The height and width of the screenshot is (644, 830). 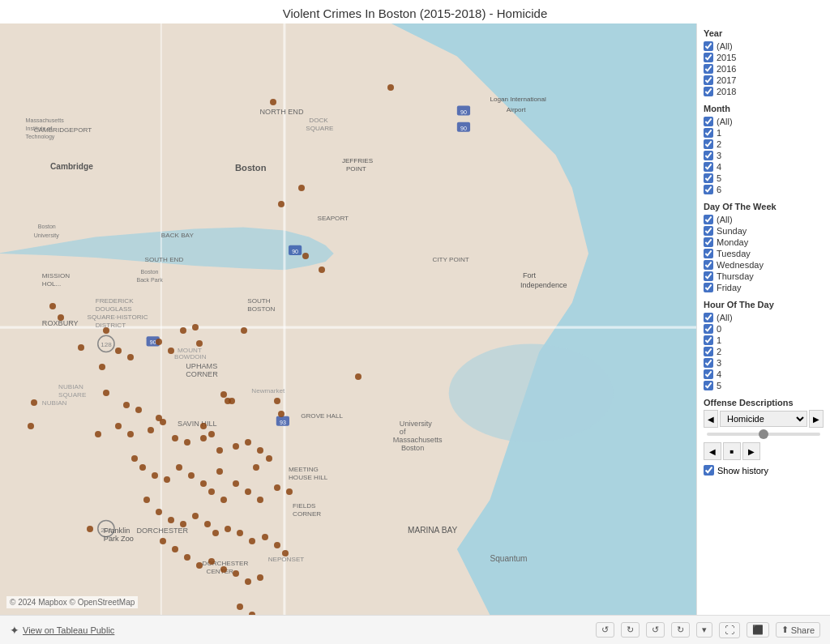 What do you see at coordinates (732, 451) in the screenshot?
I see `playback-stop-button: ■` at bounding box center [732, 451].